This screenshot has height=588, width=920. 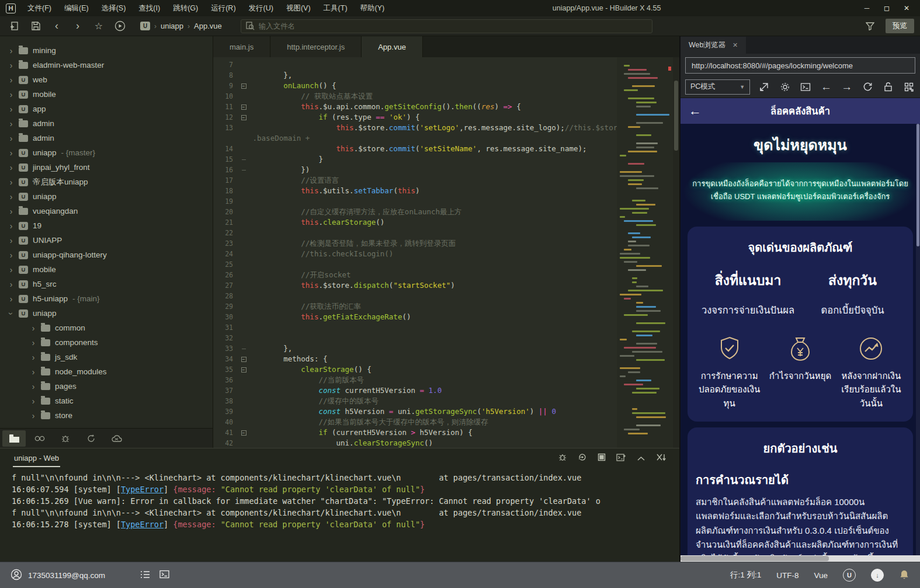 What do you see at coordinates (800, 65) in the screenshot?
I see `browser-url-bar: http://localhost:8080/#/pages/lockming/w…` at bounding box center [800, 65].